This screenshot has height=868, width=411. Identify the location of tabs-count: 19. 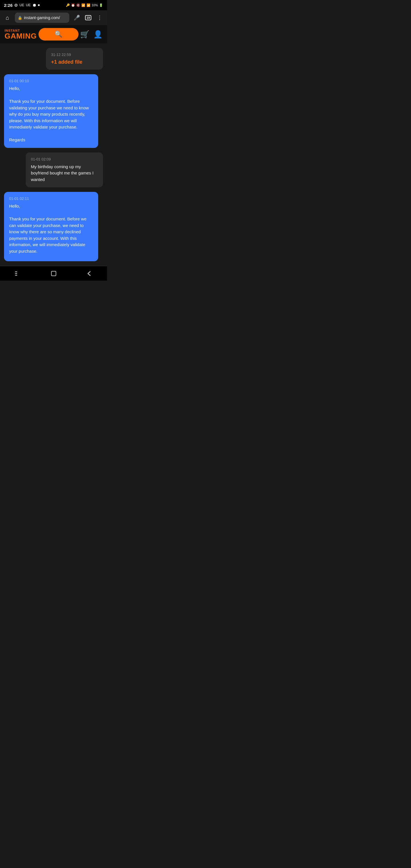
(88, 18).